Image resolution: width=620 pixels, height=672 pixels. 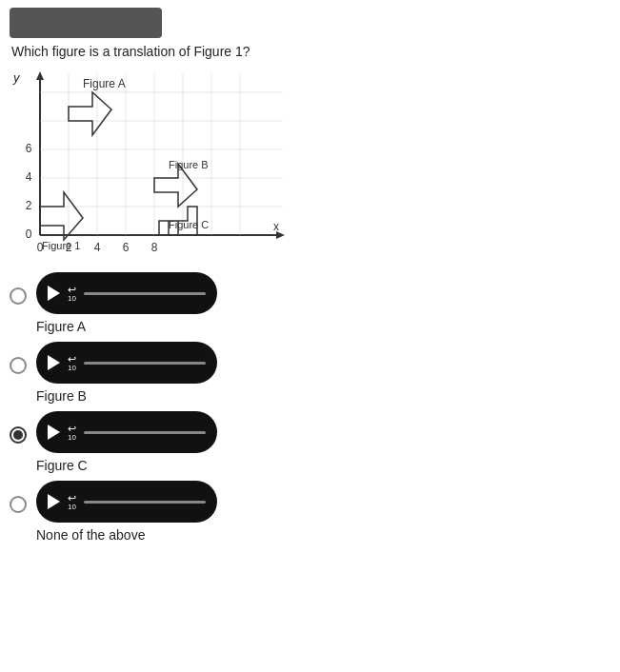 What do you see at coordinates (72, 503) in the screenshot?
I see `replay-icon-d: ↩ 10` at bounding box center [72, 503].